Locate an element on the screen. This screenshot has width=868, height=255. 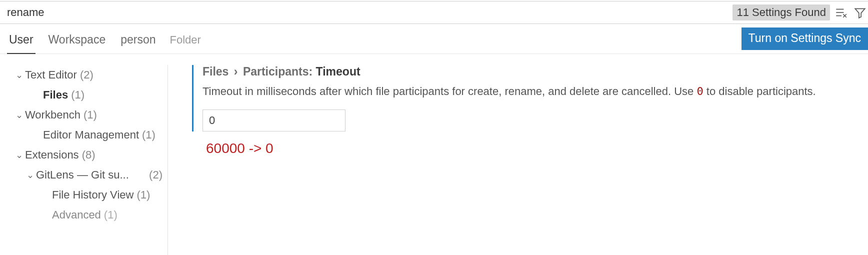
settings-results-count: 11 Settings Found is located at coordinates (781, 12).